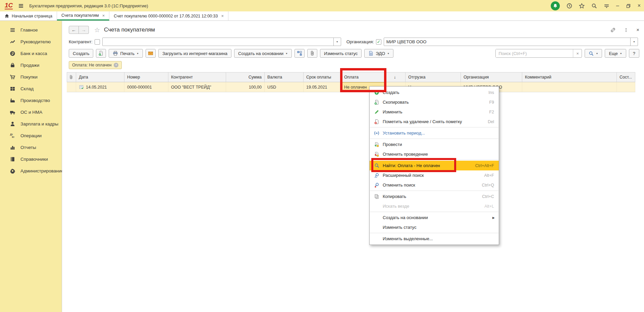  Describe the element at coordinates (31, 77) in the screenshot. I see `sidebar-item-purchases: Покупки` at that location.